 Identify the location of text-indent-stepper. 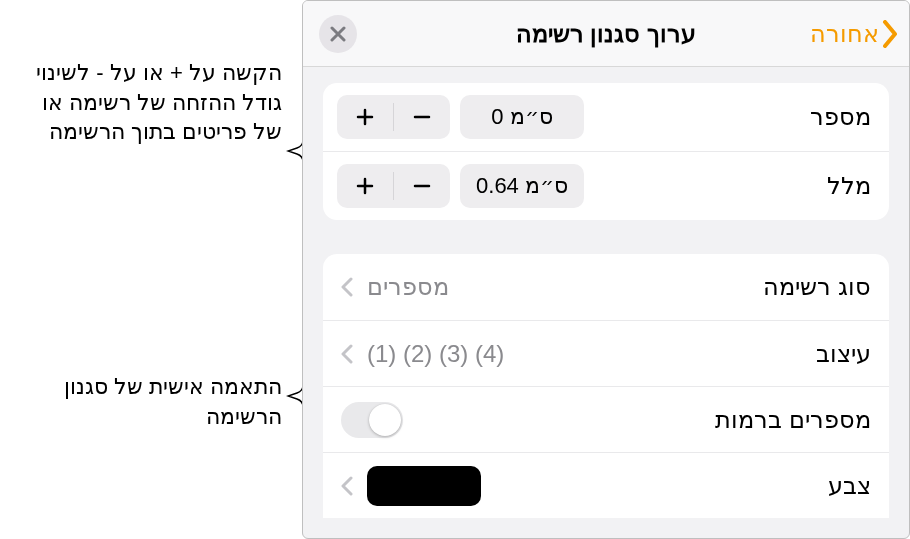
(394, 186).